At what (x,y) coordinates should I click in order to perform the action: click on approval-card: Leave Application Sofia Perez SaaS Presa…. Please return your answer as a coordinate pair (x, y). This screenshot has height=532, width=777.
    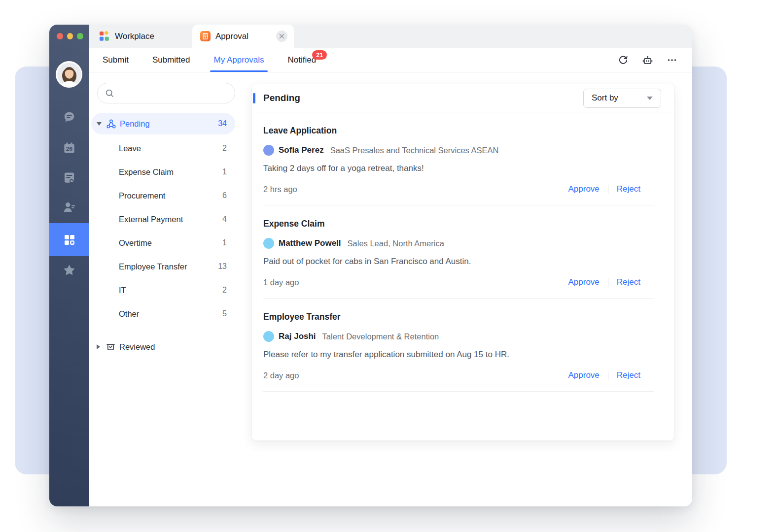
    Looking at the image, I should click on (459, 159).